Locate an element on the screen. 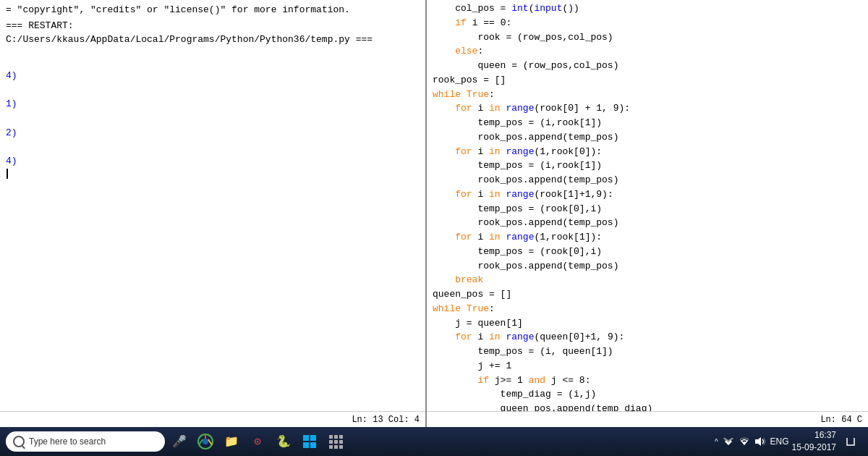 This screenshot has height=456, width=868. taskbar-time-value: 16:37 is located at coordinates (814, 436).